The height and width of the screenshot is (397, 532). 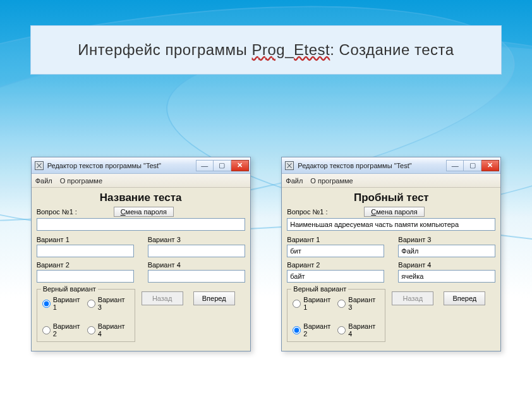 What do you see at coordinates (289, 49) in the screenshot?
I see `slide-title-sep: _` at bounding box center [289, 49].